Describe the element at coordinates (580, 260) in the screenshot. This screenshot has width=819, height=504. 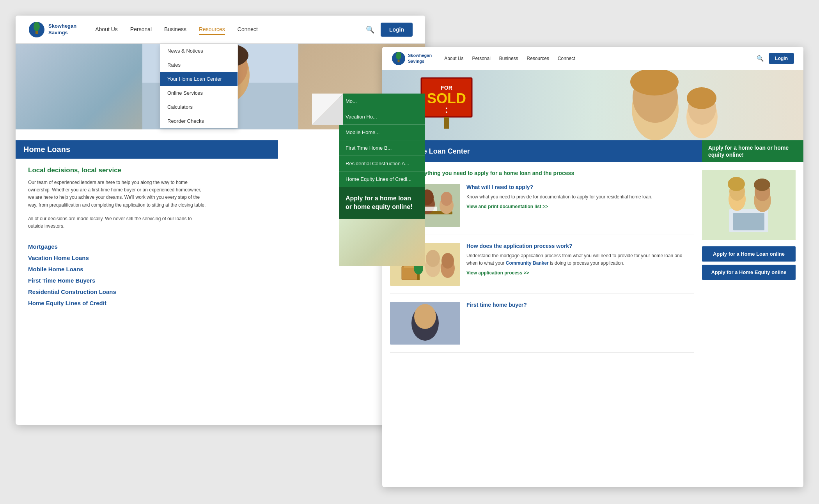
I see `card-2-body: Understand the mortgage application proc…` at that location.